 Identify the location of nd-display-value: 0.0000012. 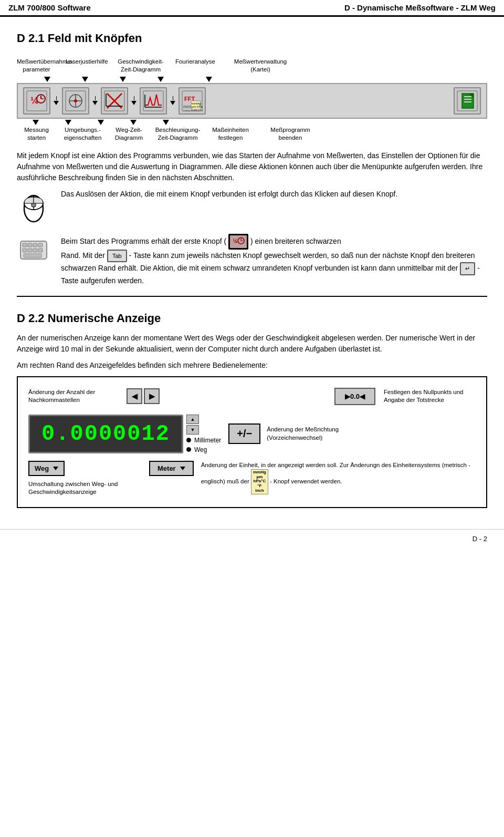
(106, 434).